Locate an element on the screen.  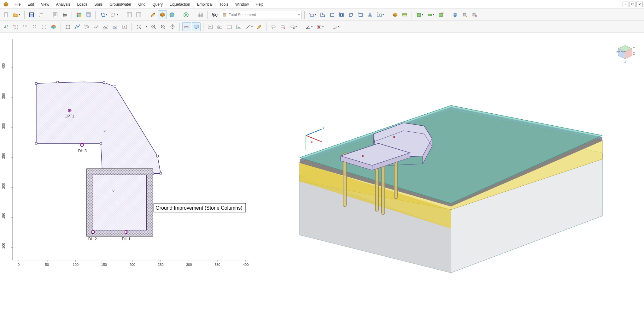
table-button is located at coordinates (200, 15).